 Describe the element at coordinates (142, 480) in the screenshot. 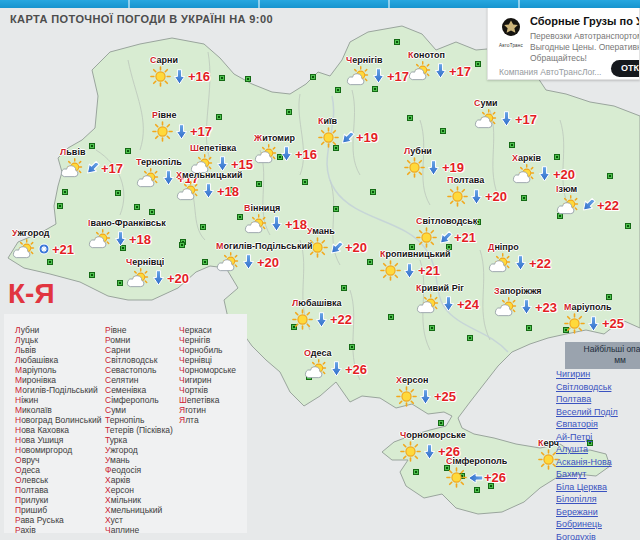

I see `city-index-item: Харків` at that location.